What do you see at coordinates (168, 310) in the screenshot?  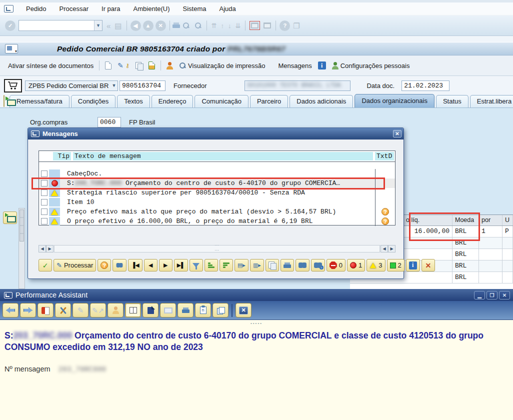 I see `feedback-icon` at bounding box center [168, 310].